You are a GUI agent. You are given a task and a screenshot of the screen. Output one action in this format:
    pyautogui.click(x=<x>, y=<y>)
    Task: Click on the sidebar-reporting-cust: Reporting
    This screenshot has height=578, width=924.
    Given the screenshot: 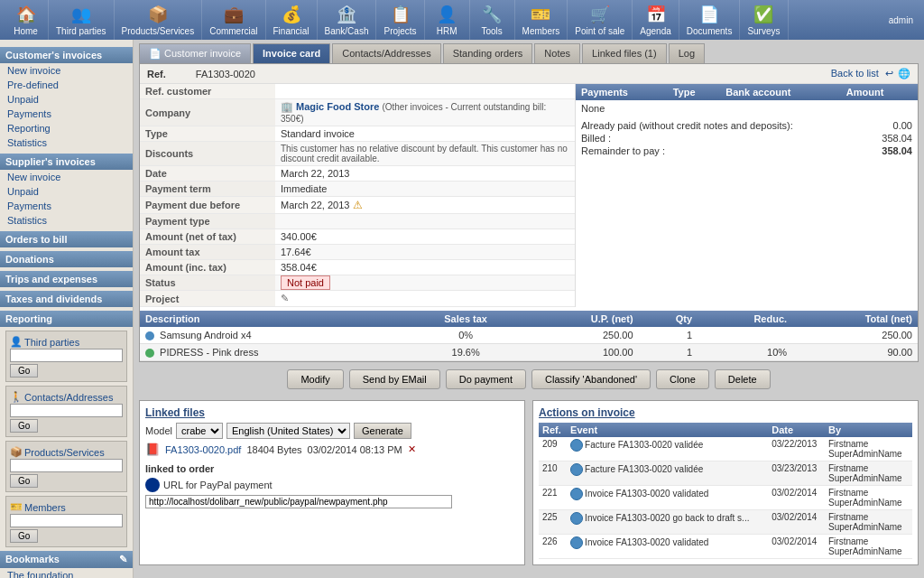 What is the action you would take?
    pyautogui.click(x=67, y=128)
    